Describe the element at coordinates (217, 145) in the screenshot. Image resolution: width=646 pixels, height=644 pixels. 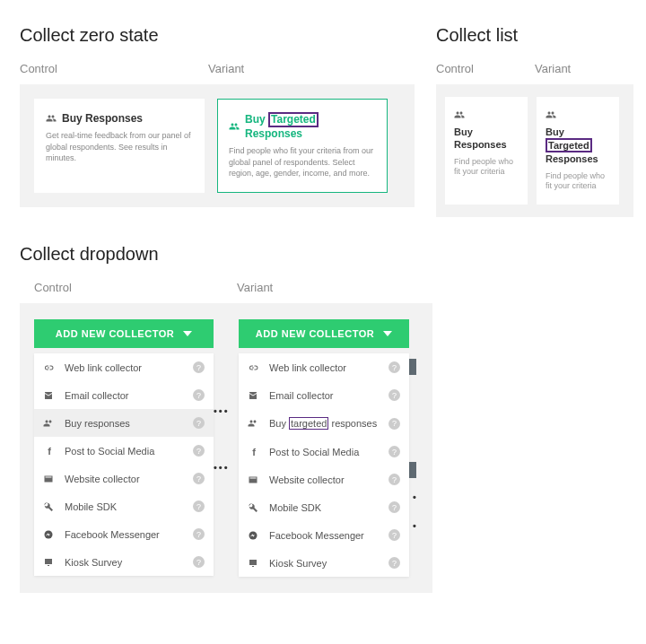
I see `zero-state-panel: Buy Responses Get real-time feedback fro…` at that location.